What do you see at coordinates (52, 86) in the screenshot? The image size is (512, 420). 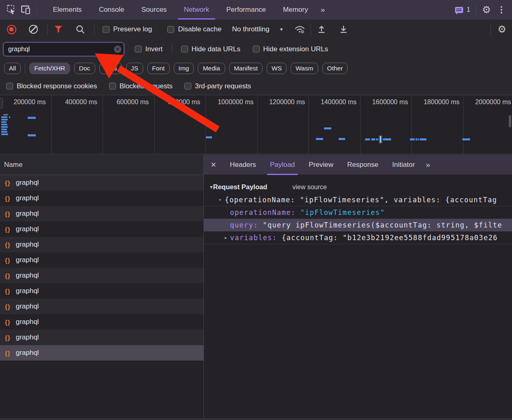 I see `blocked-response-cookies-checkbox: Blocked response cookies` at bounding box center [52, 86].